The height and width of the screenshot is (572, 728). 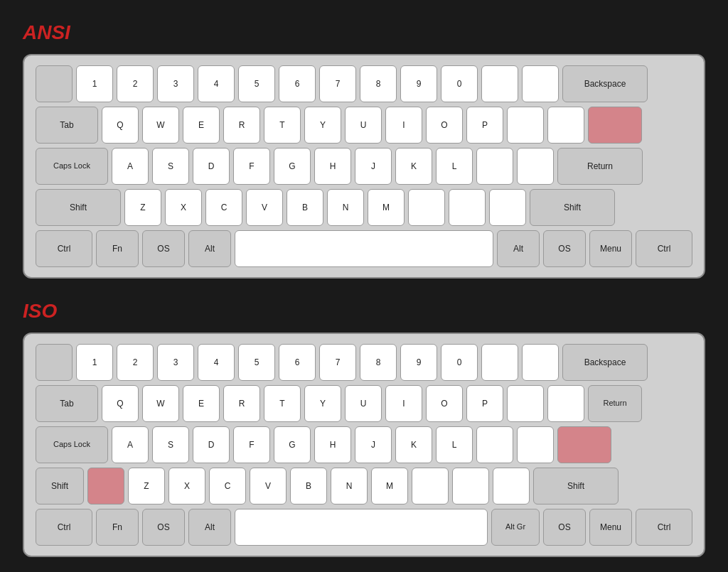 What do you see at coordinates (297, 362) in the screenshot?
I see `iso-key-6: 6` at bounding box center [297, 362].